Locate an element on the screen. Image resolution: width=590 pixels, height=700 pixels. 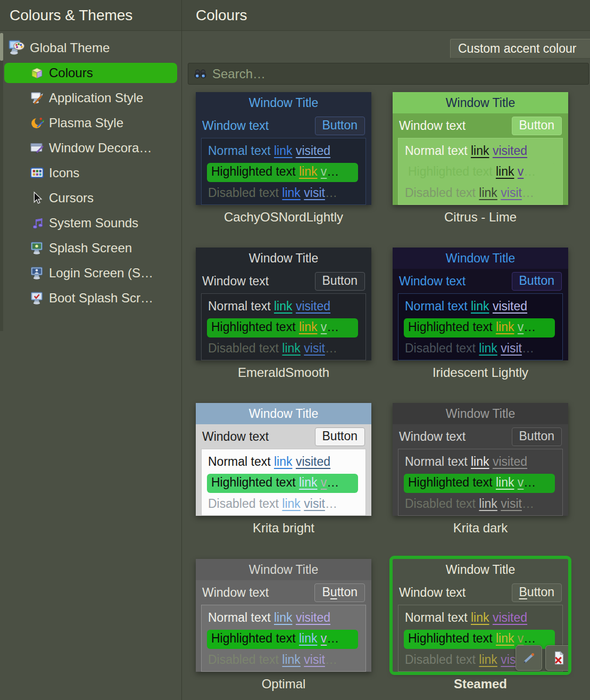
sidebar-item-label: Global Theme is located at coordinates (70, 48).